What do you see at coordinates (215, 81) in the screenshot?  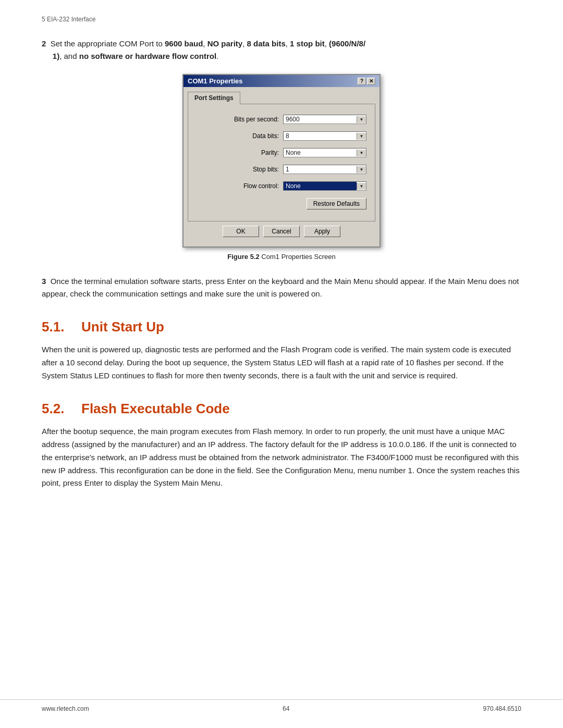 I see `dialog-title: COM1 Properties` at bounding box center [215, 81].